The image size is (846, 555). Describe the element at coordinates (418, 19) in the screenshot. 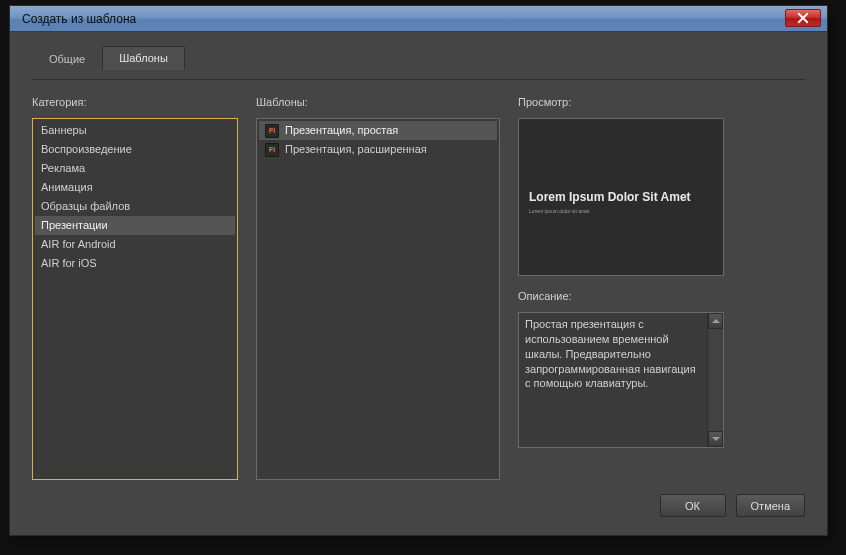

I see `titlebar: Создать из шаблона` at that location.